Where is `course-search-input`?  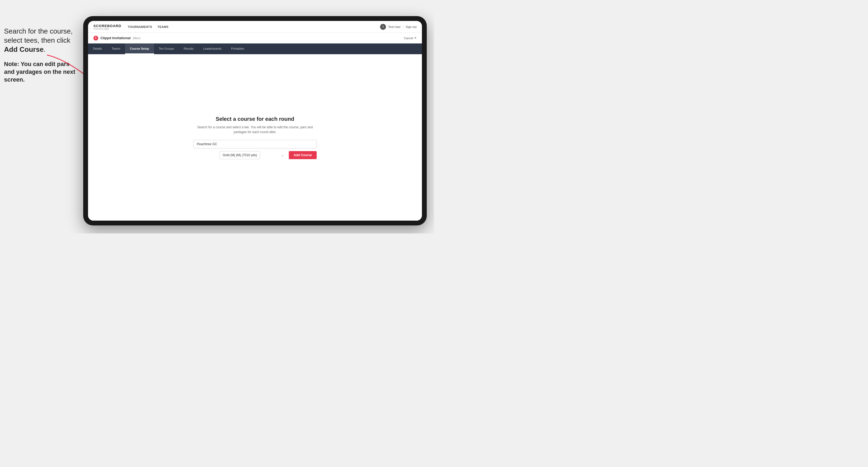 course-search-input is located at coordinates (255, 144).